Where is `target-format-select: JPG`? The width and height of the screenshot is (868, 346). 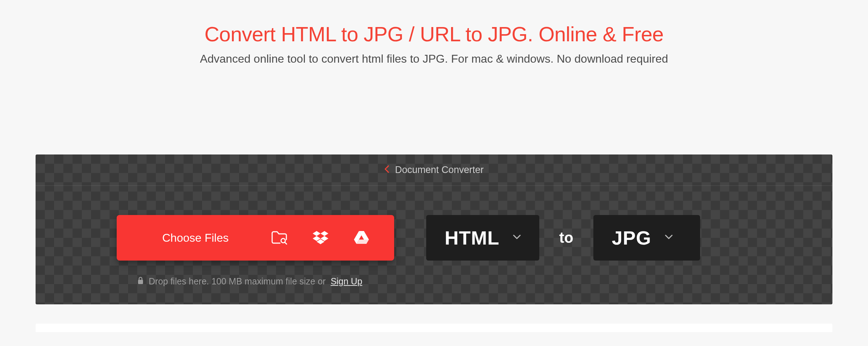
target-format-select: JPG is located at coordinates (647, 238).